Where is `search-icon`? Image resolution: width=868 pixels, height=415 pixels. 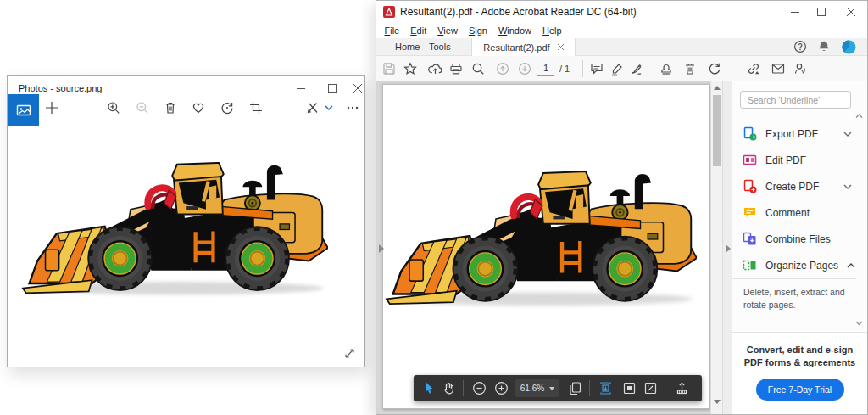
search-icon is located at coordinates (478, 69).